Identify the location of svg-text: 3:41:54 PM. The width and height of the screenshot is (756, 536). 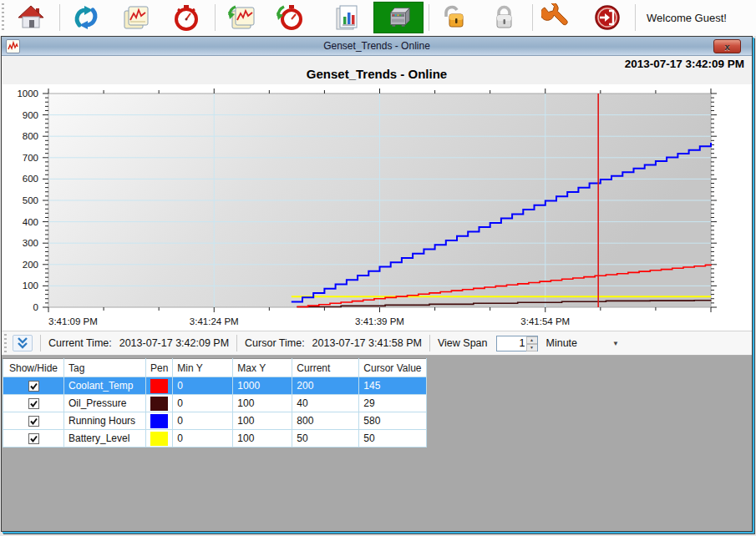
(545, 321).